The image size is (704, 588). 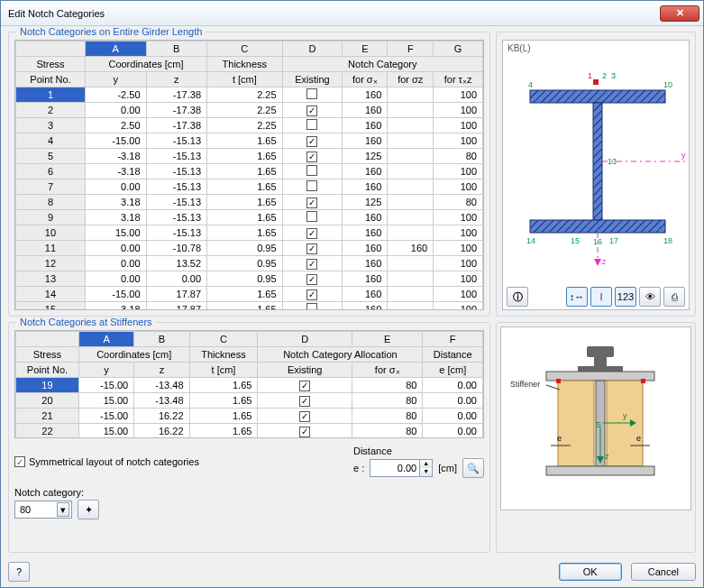 What do you see at coordinates (250, 171) in the screenshot?
I see `table-row: 6-3.18-15.131.65160100` at bounding box center [250, 171].